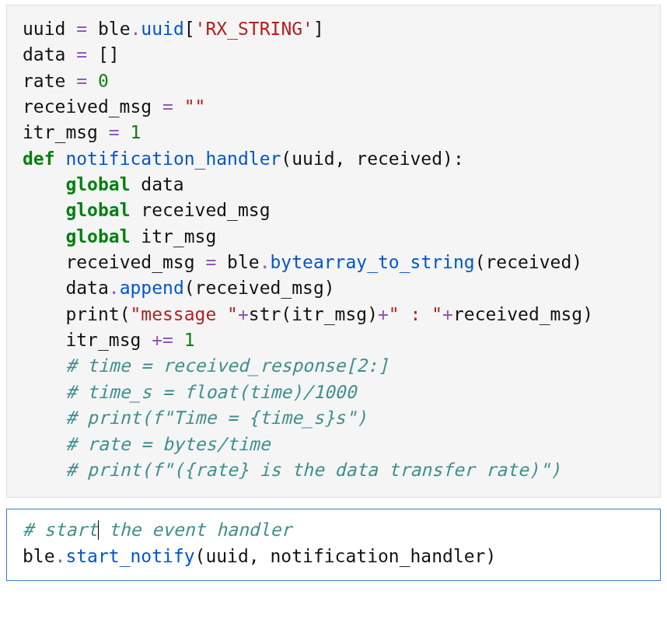 The image size is (667, 644). Describe the element at coordinates (61, 530) in the screenshot. I see `comment: # start` at that location.